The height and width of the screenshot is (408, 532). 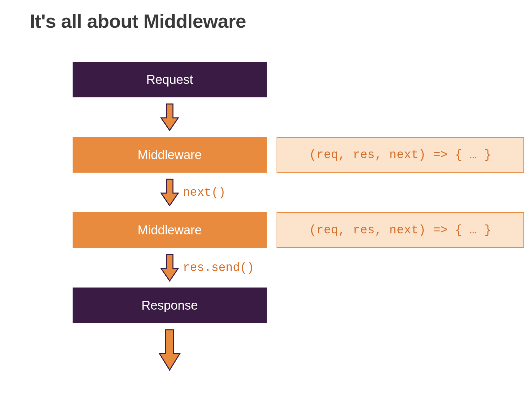 What do you see at coordinates (170, 230) in the screenshot?
I see `middleware-box-2: Middleware` at bounding box center [170, 230].